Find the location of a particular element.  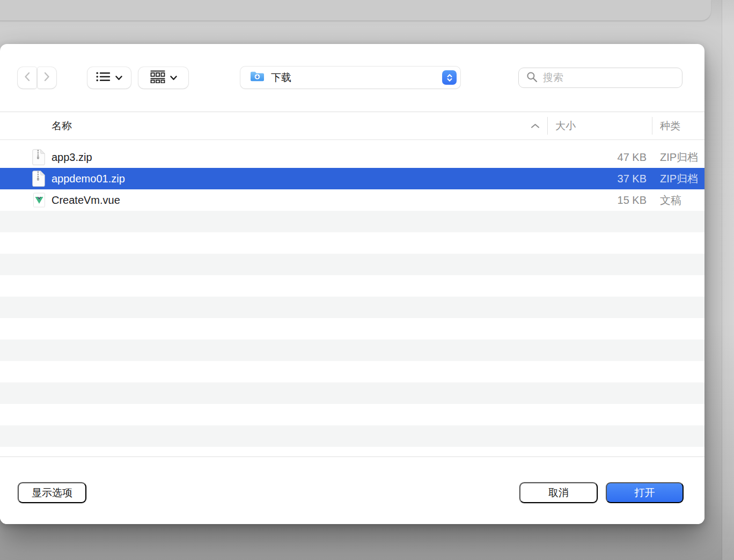

list-top-spacer is located at coordinates (352, 143).